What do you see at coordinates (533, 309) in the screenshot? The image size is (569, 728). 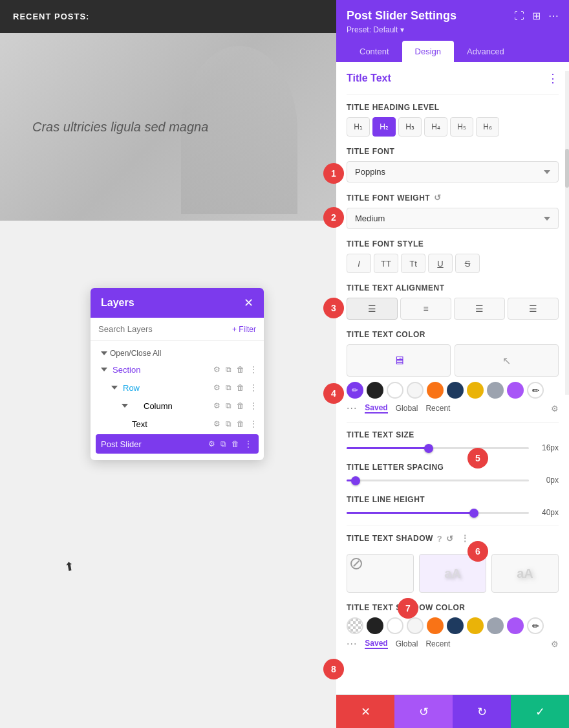 I see `align-justify-btn: ☰` at bounding box center [533, 309].